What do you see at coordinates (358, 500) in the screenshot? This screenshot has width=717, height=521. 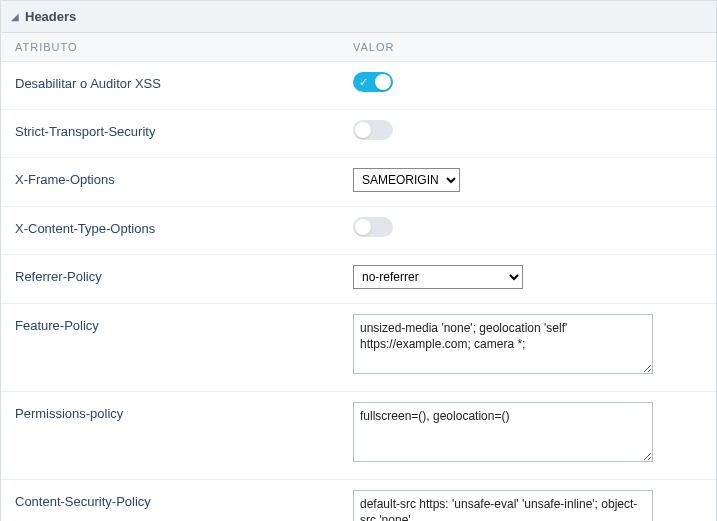 I see `row-content-security-policy: Content-Security-Policy` at bounding box center [358, 500].